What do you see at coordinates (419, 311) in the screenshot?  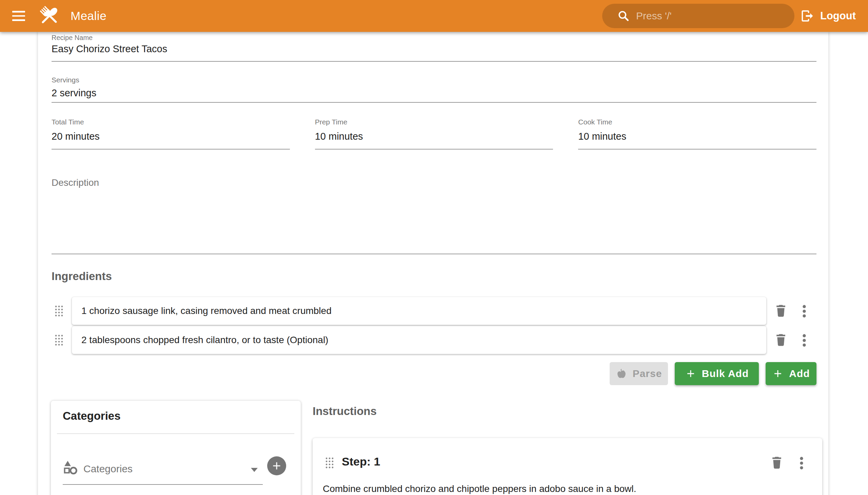 I see `ingredient-input: 1 chorizo sausage link, casing removed a…` at bounding box center [419, 311].